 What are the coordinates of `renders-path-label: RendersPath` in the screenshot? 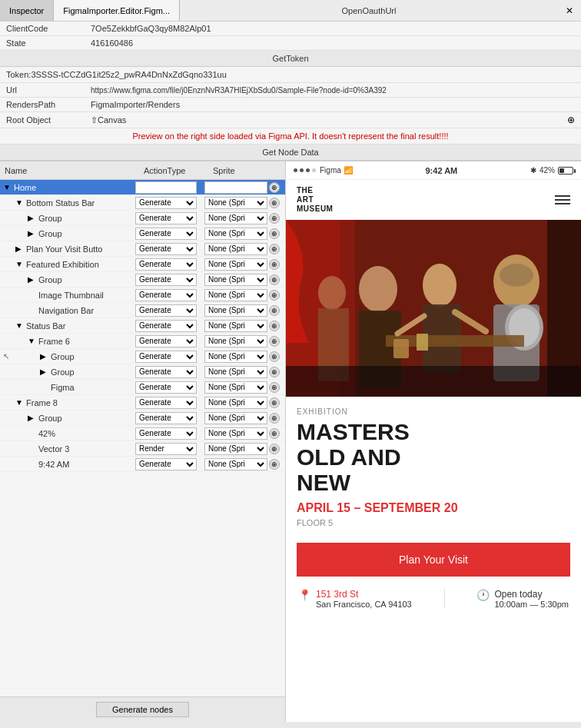 It's located at (48, 105).